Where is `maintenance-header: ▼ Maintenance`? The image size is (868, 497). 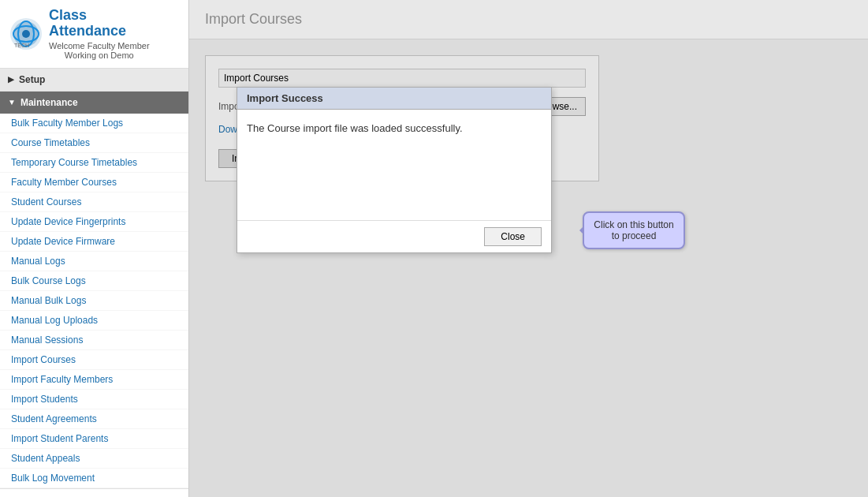 maintenance-header: ▼ Maintenance is located at coordinates (95, 103).